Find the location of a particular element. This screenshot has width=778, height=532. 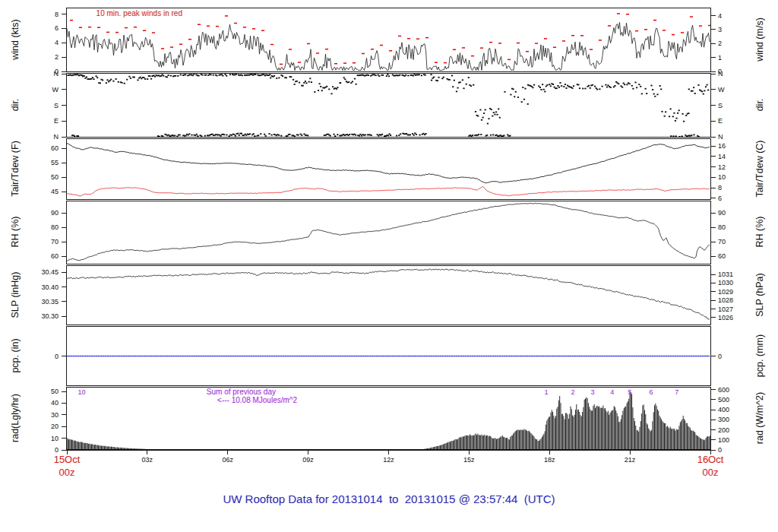

x-axis-start-hour: 00z is located at coordinates (67, 473).